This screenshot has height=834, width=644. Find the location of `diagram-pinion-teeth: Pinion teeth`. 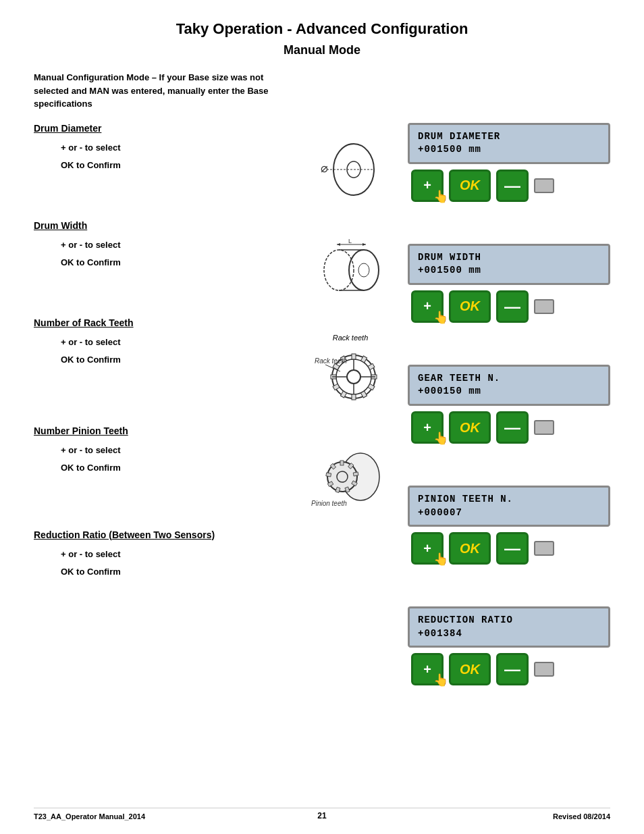

diagram-pinion-teeth: Pinion teeth is located at coordinates (350, 475).